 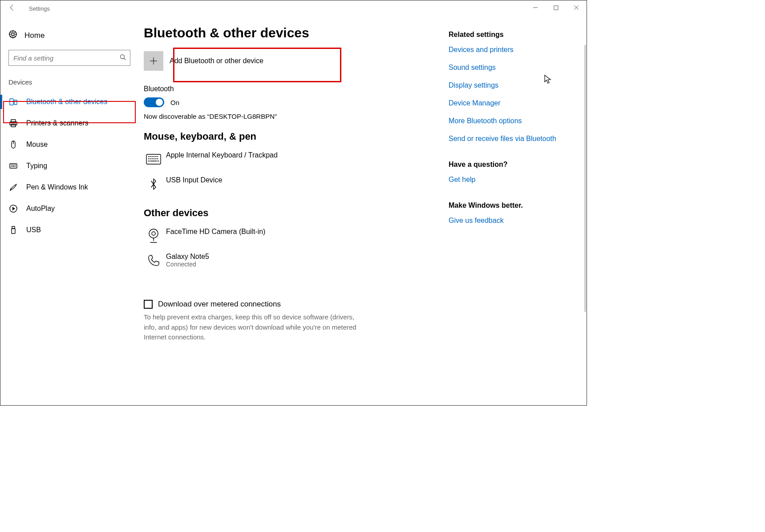 I want to click on sidebar-item-pen: Pen & Windows Ink, so click(x=69, y=187).